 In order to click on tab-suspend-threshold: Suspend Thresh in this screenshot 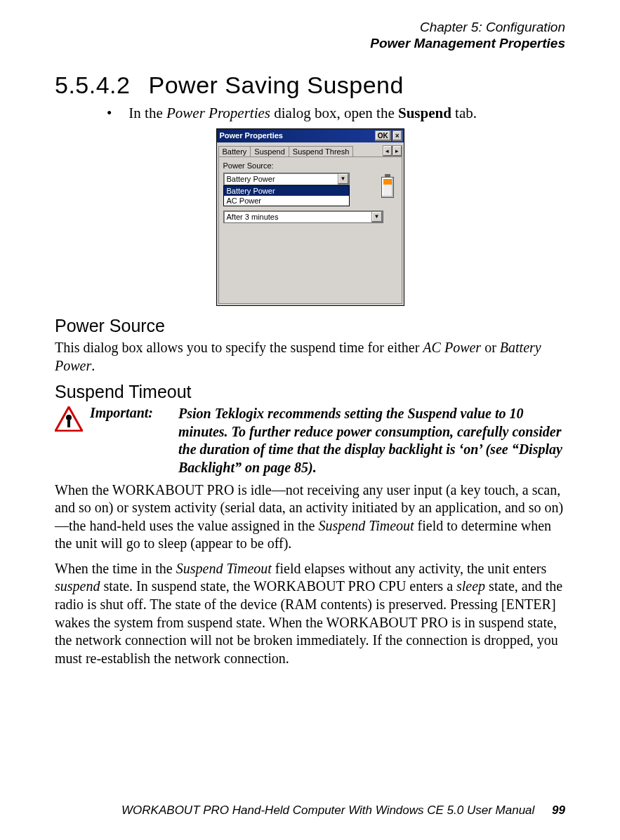, I will do `click(322, 152)`.